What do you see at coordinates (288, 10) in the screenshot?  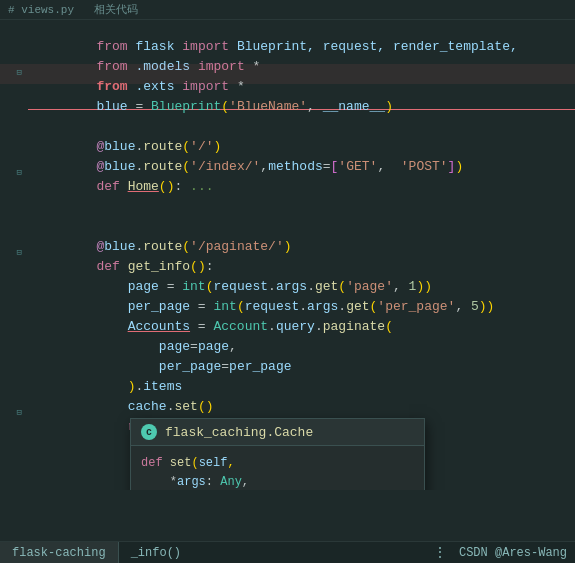 I see `top-header: # views.py 相关代码` at bounding box center [288, 10].